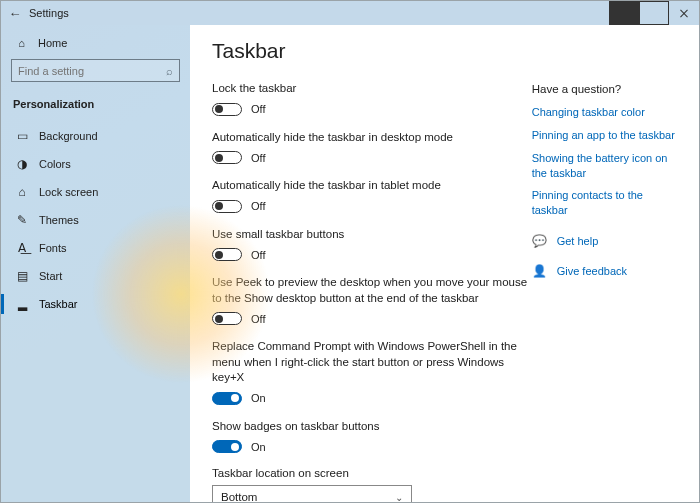 The image size is (700, 503). What do you see at coordinates (540, 271) in the screenshot?
I see `feedback-icon: 👤` at bounding box center [540, 271].